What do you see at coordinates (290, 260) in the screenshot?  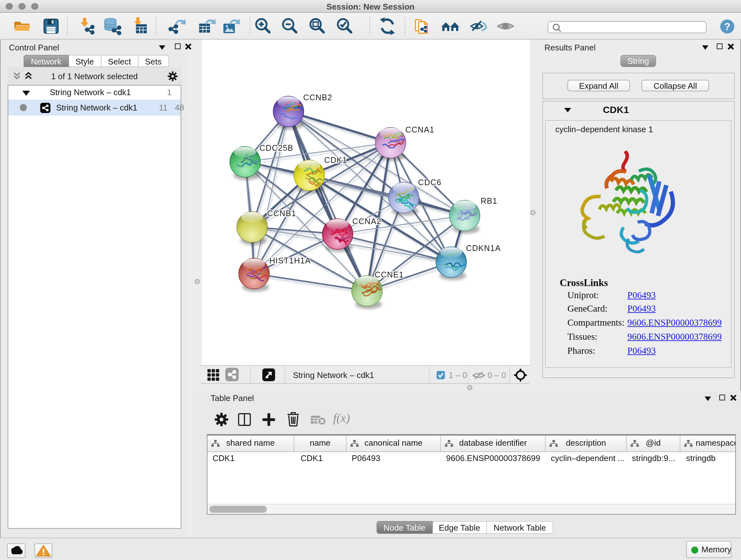 I see `svg-text: HIST1H1A` at bounding box center [290, 260].